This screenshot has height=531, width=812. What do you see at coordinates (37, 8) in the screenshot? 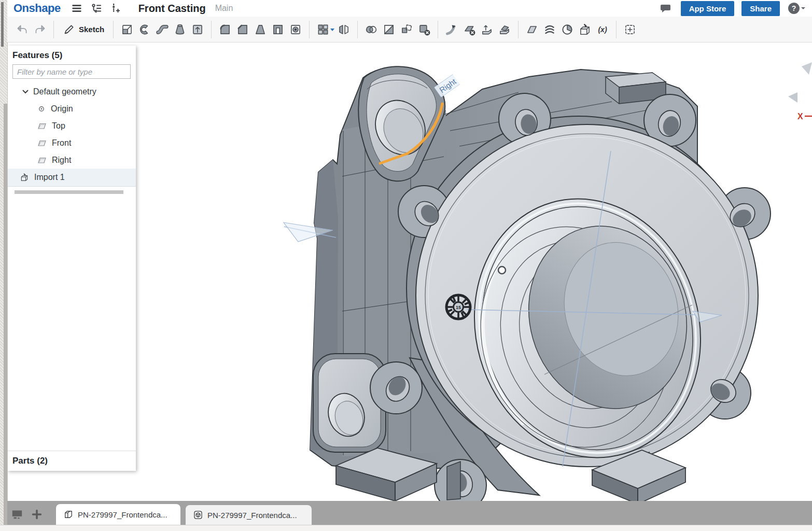
I see `onshape-logo: Onshape` at bounding box center [37, 8].